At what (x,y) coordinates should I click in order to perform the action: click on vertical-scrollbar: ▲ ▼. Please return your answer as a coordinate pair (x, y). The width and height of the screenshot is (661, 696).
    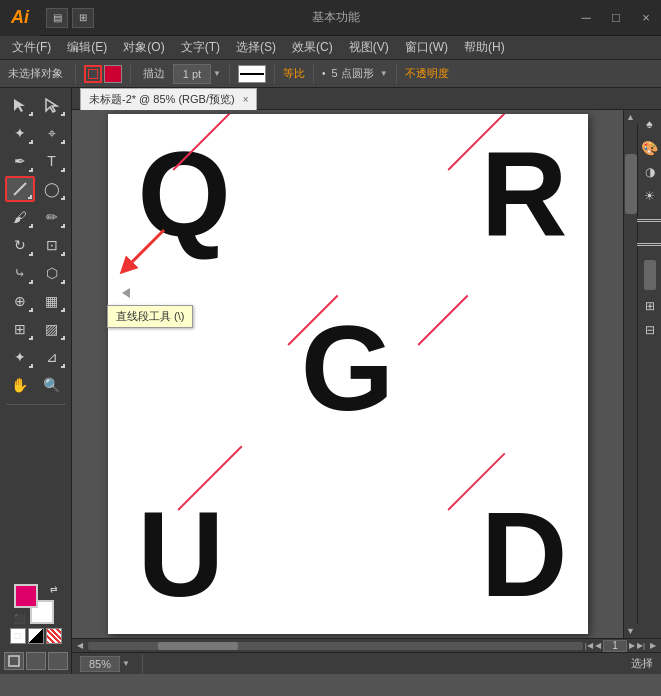
    Looking at the image, I should click on (630, 374).